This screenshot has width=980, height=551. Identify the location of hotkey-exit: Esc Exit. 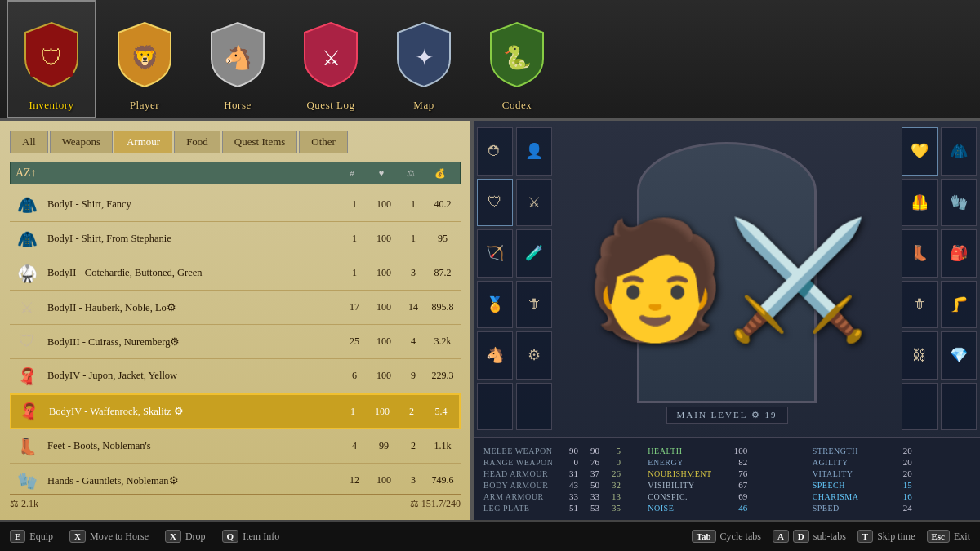
(949, 536).